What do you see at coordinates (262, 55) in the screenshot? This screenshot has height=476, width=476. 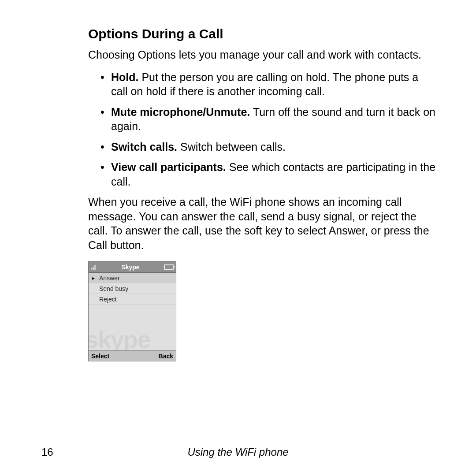 I see `intro-paragraph: Choosing Options lets you manage your ca…` at bounding box center [262, 55].